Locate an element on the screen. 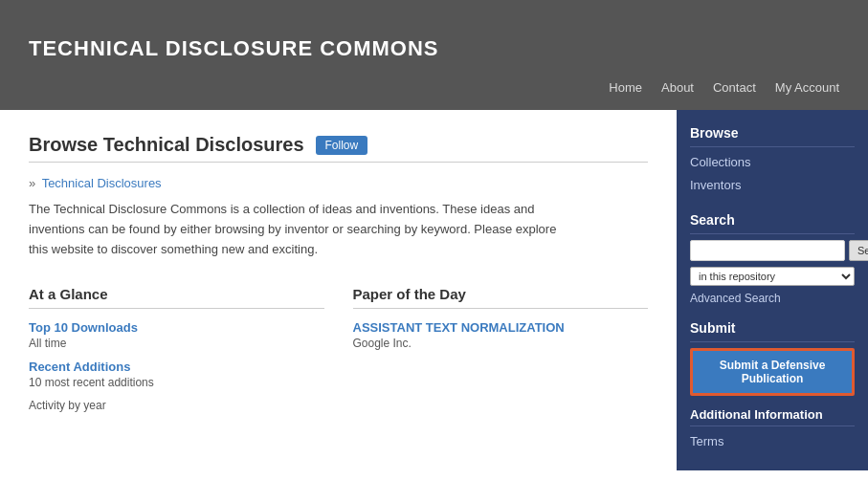 The width and height of the screenshot is (868, 480). site-title: TECHNICAL DISCLOSURE COMMONS is located at coordinates (434, 45).